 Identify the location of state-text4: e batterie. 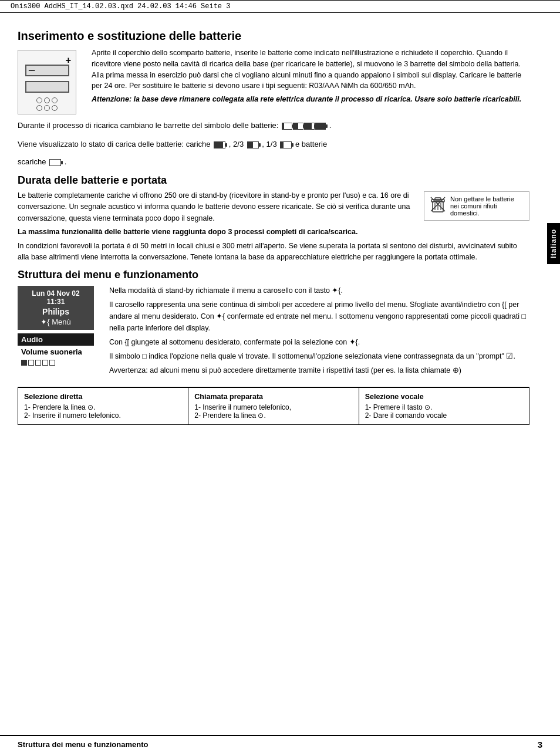
(311, 144).